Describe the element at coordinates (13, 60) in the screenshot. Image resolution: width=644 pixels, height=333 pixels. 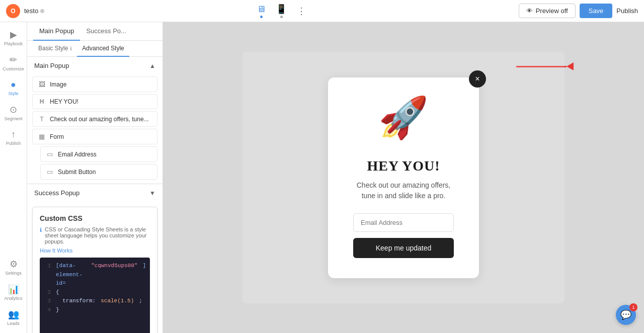
I see `customize-icon: ✏` at that location.